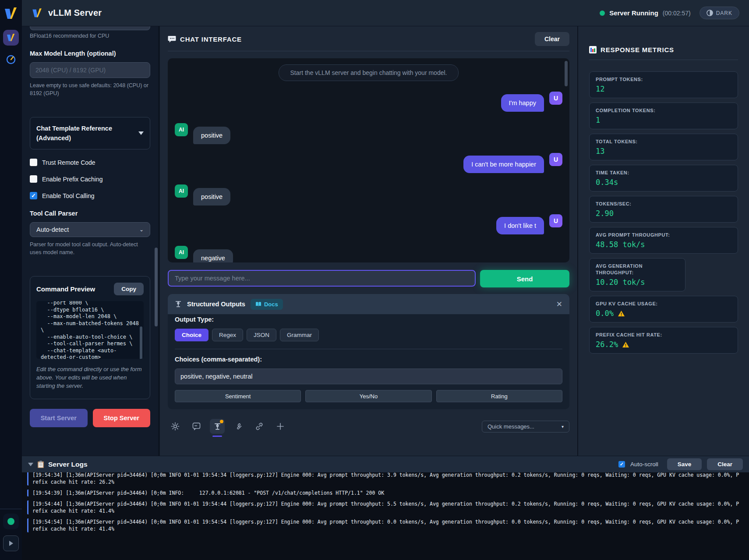 The width and height of the screenshot is (749, 560). What do you see at coordinates (552, 39) in the screenshot?
I see `clear-chat-button: Clear` at bounding box center [552, 39].